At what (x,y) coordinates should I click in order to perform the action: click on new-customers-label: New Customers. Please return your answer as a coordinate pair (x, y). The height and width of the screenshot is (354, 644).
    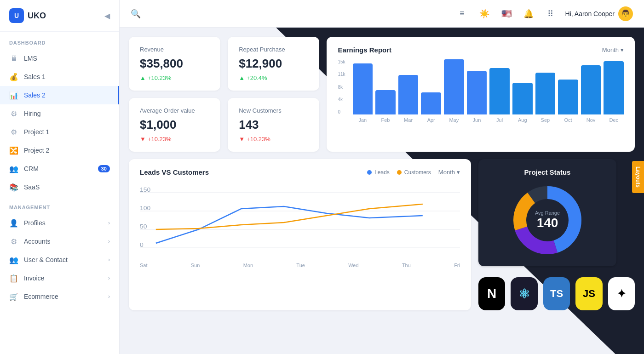
    Looking at the image, I should click on (273, 110).